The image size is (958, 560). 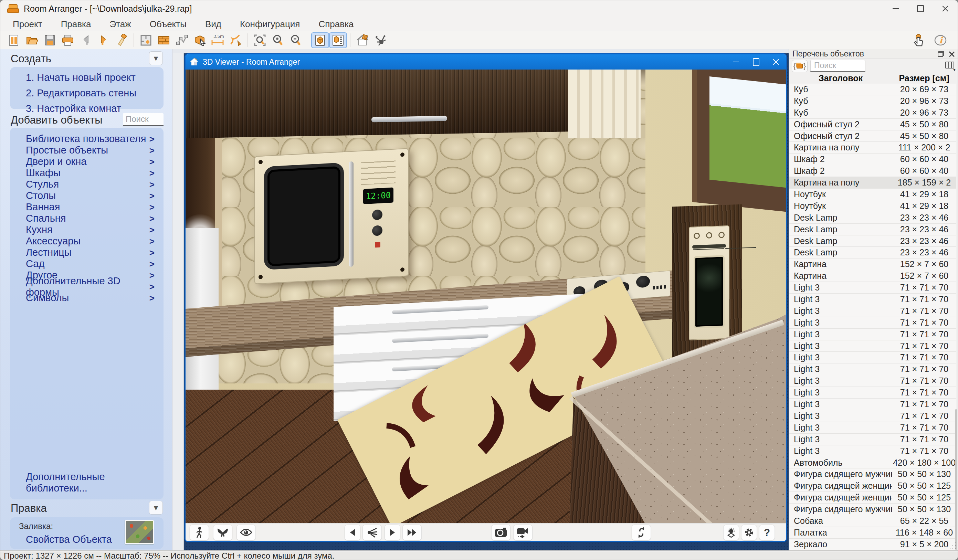 I want to click on print-icon, so click(x=68, y=40).